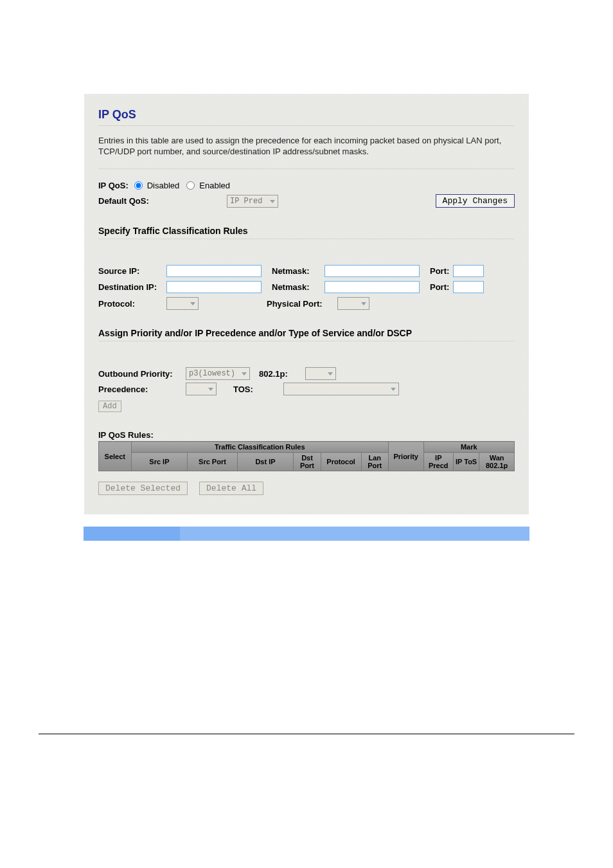 The image size is (613, 868). Describe the element at coordinates (132, 534) in the screenshot. I see `footer-segment` at that location.